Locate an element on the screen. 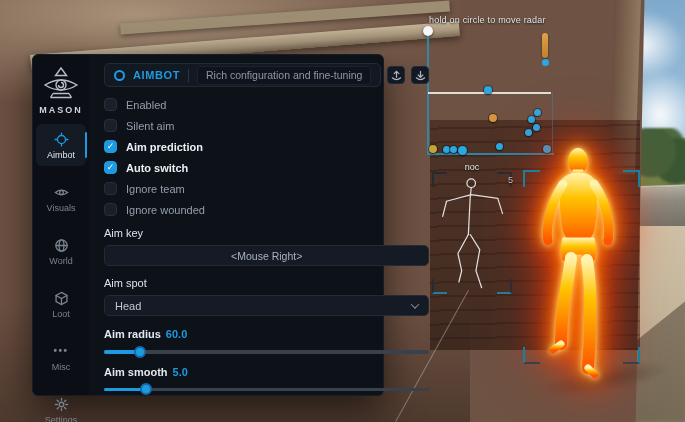 The width and height of the screenshot is (685, 422). mason-logo-icon is located at coordinates (61, 84).